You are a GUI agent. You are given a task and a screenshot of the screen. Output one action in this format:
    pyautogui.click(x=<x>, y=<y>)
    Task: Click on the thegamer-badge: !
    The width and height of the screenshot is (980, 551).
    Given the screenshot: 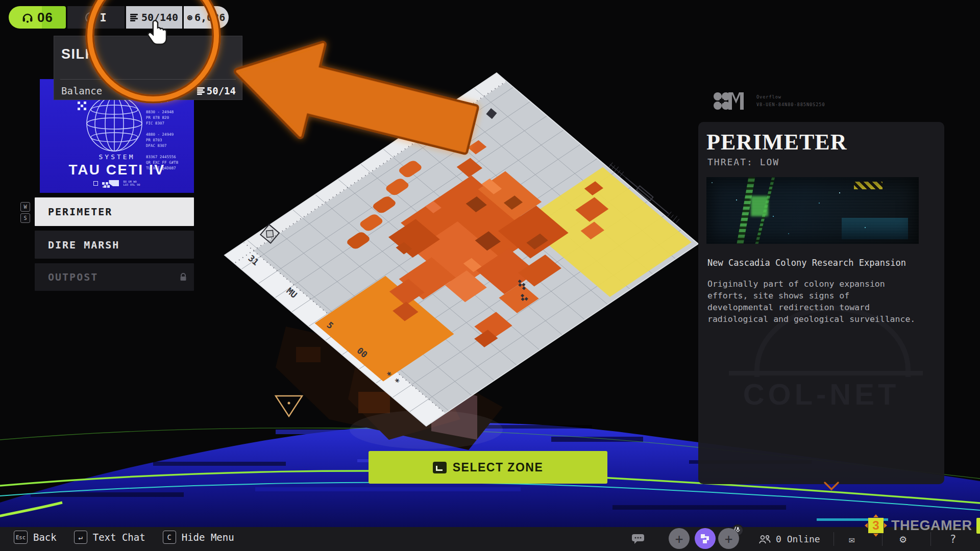 What is the action you would take?
    pyautogui.click(x=978, y=525)
    